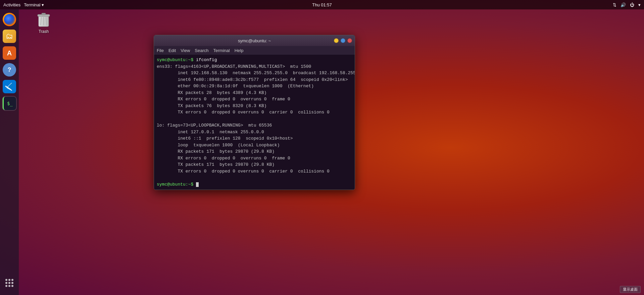  Describe the element at coordinates (254, 99) in the screenshot. I see `term-line-6: RX errors 0 dropped 0 overruns 0 frame 0` at that location.